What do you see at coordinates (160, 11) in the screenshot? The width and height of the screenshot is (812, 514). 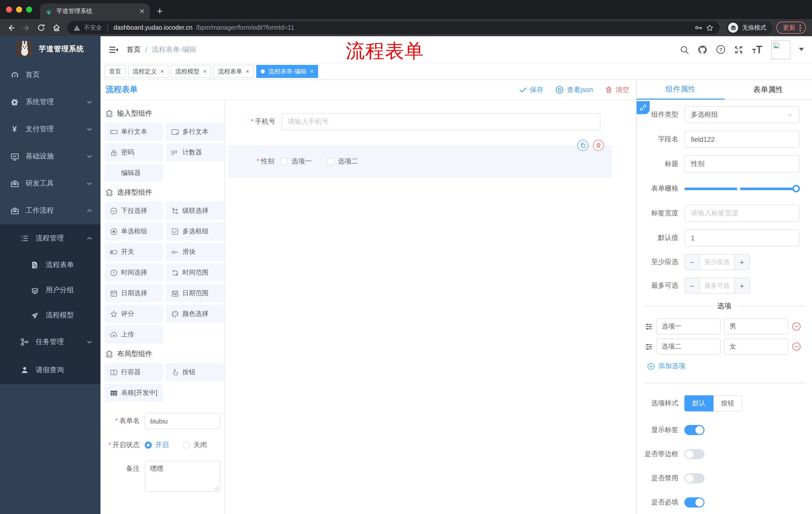 I see `new-tab-button: +` at bounding box center [160, 11].